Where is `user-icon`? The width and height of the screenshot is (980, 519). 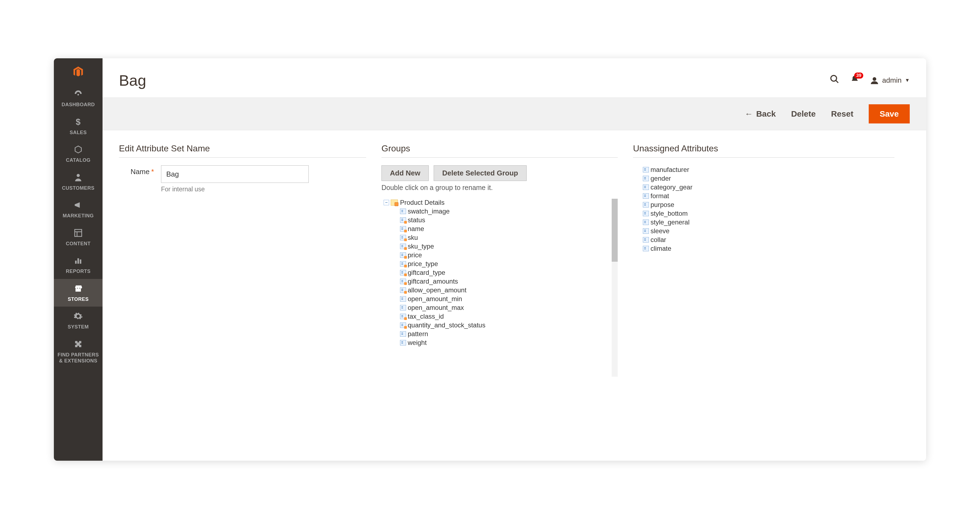
user-icon is located at coordinates (874, 81).